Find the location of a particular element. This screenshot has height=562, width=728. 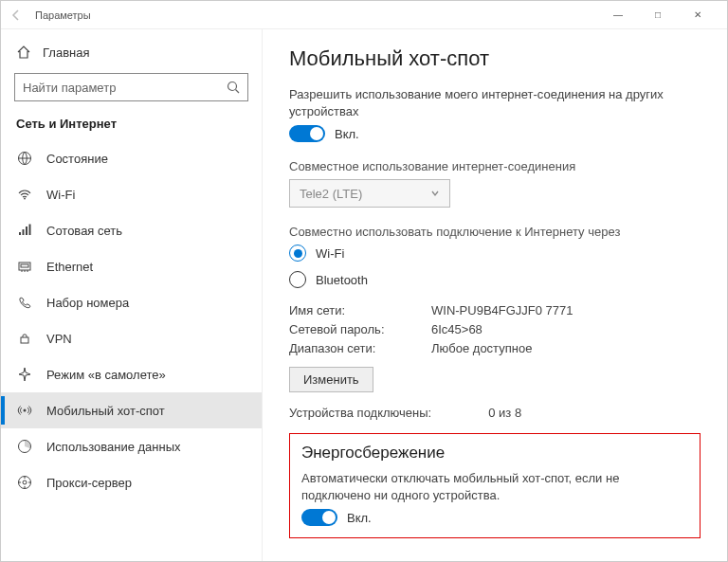

share-via-label: Совместно использовать подключение к Инт… is located at coordinates (495, 231).